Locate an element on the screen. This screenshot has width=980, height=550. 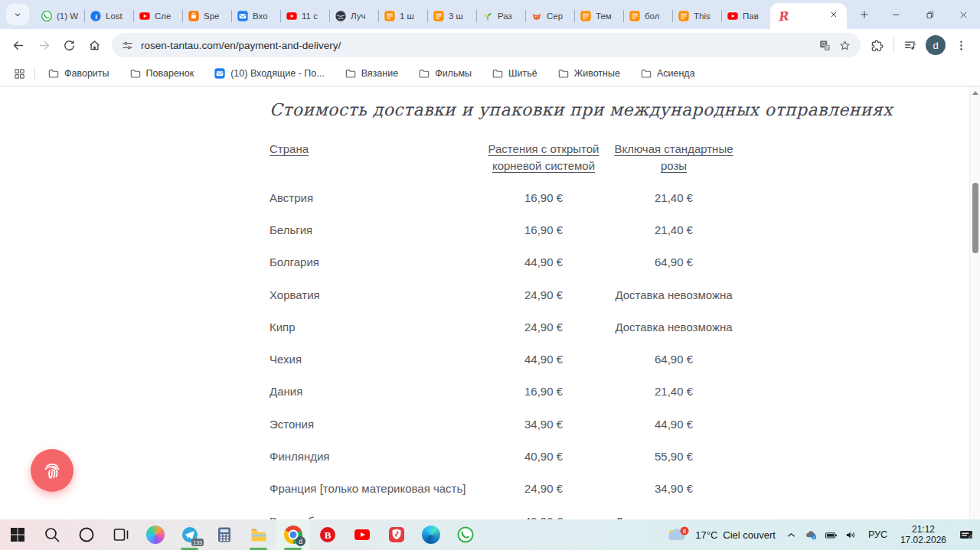
browser-tab: 11 с is located at coordinates (305, 16).